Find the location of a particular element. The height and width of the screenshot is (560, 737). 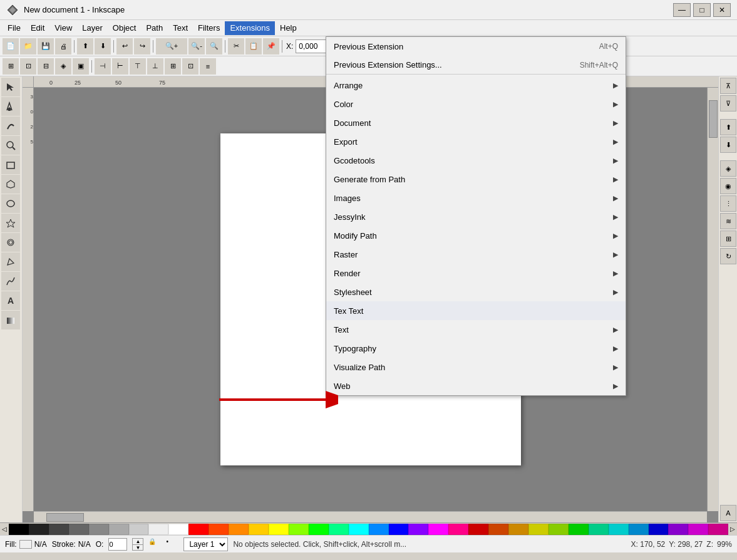

paste-button: 📌 is located at coordinates (271, 46).